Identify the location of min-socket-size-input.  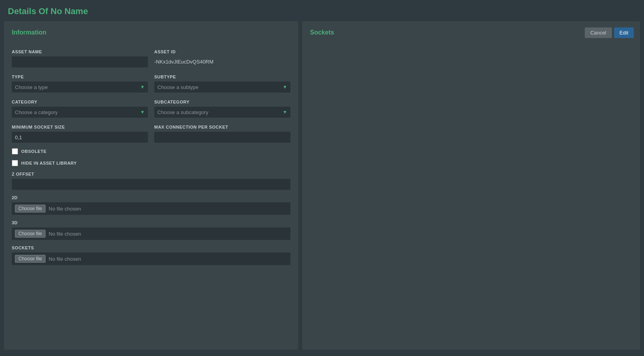
(80, 137).